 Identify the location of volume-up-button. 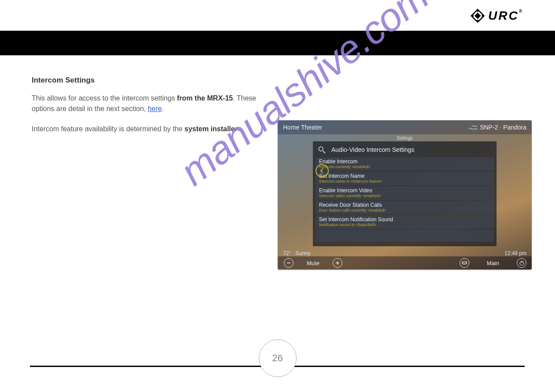
(337, 263).